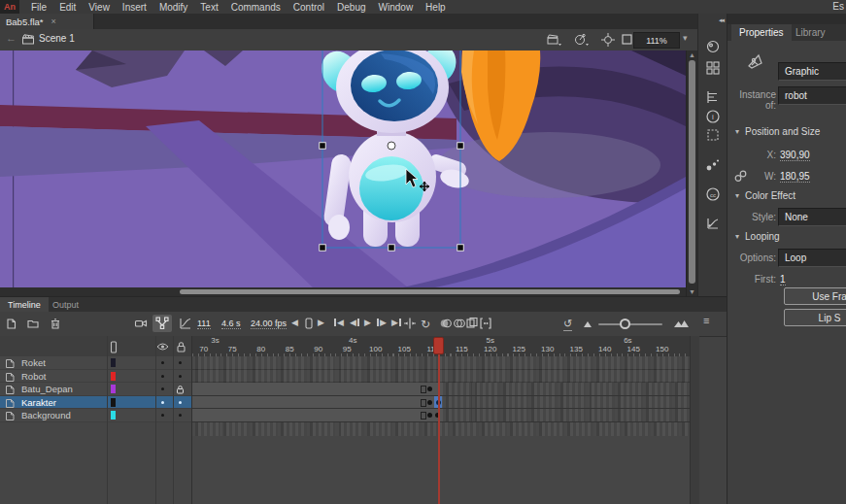 The image size is (846, 504). Describe the element at coordinates (96, 377) in the screenshot. I see `layer-row-Robot: Robot` at that location.